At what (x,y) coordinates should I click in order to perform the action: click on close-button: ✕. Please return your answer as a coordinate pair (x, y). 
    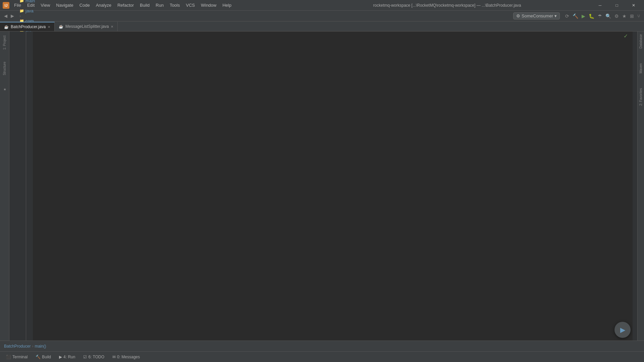
    Looking at the image, I should click on (634, 5).